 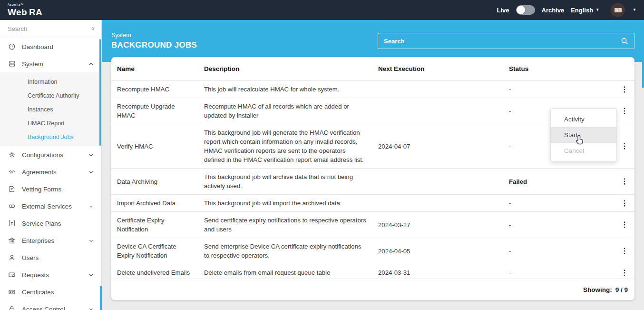 What do you see at coordinates (285, 111) in the screenshot?
I see `job-description-cell: Recompute HMAC of all records which are …` at bounding box center [285, 111].